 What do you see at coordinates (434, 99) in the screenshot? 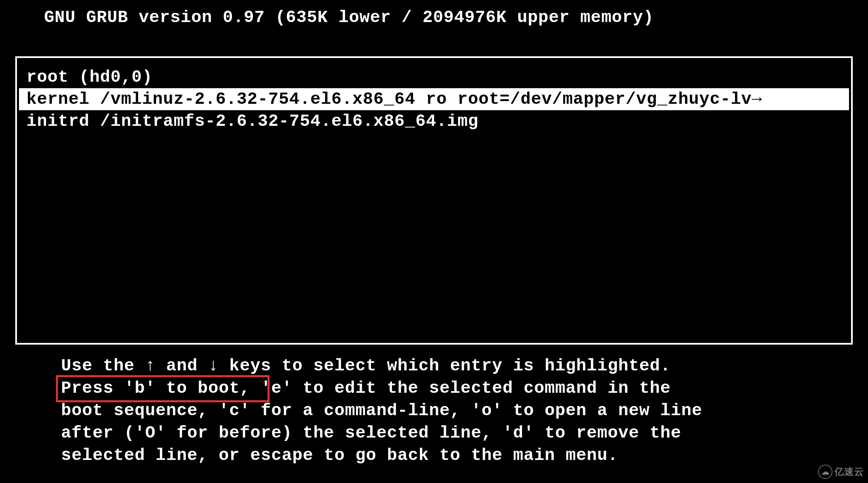
I see `menu-line-kernel-selected: kernel /vmlinuz-2.6.32-754.el6.x86_64 ro…` at bounding box center [434, 99].